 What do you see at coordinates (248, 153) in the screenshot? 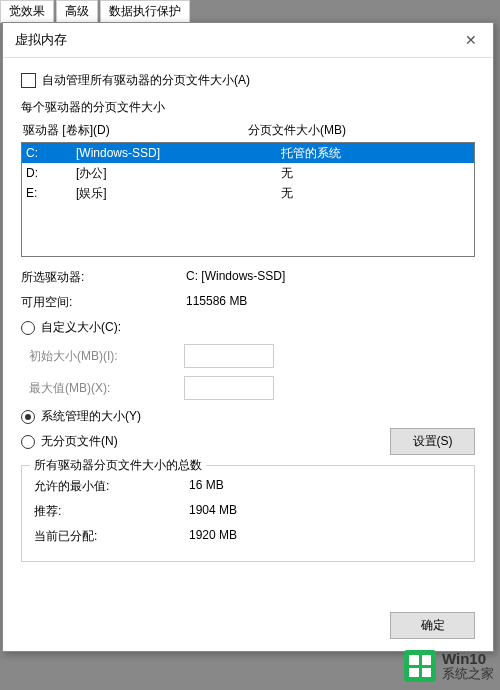
I see `drive-row: C: [Windows-SSD] 托管的系统` at bounding box center [248, 153].